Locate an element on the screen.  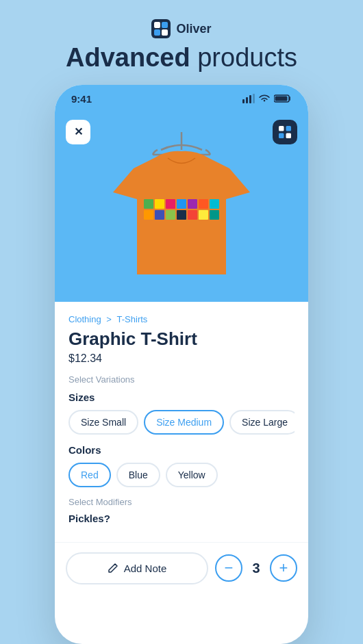
sizes-options: Size Small Size Medium Size Large Size X… is located at coordinates (182, 422).